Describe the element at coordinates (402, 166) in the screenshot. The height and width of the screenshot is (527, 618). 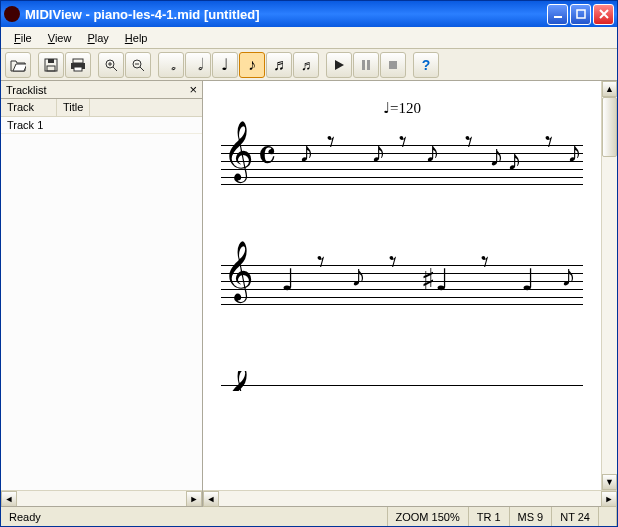
I see `staff-1: 𝄞 𝄴 ♪ 𝄾 ♪ 𝄾 ♪ 𝄾 ♪ ♪ 𝄾 ♪` at that location.